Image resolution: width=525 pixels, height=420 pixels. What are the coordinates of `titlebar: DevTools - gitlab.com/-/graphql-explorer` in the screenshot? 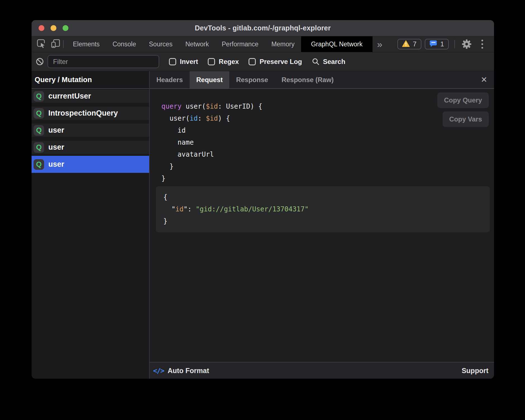 It's located at (263, 28).